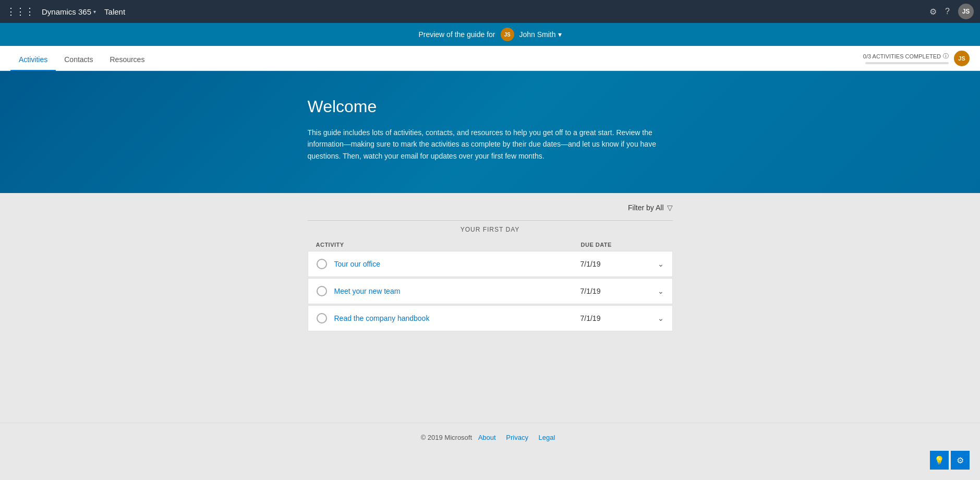 This screenshot has height=480, width=980. Describe the element at coordinates (490, 220) in the screenshot. I see `section-divider` at that location.